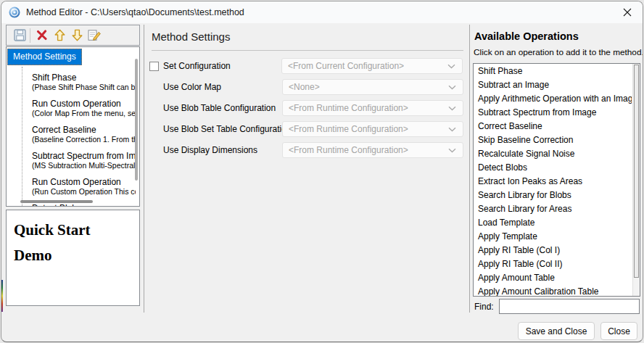 The width and height of the screenshot is (644, 343). I want to click on close-icon, so click(627, 12).